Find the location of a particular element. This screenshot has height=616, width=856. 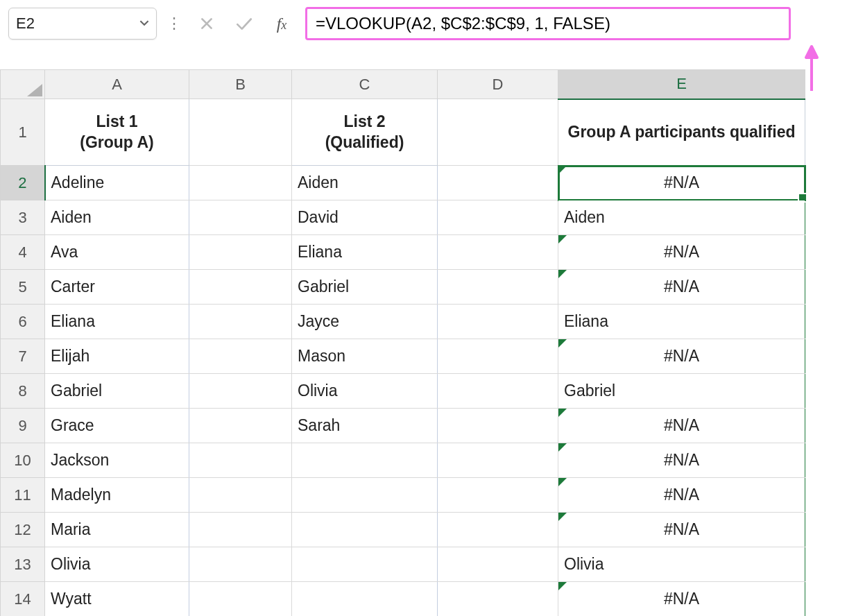

row-header: 3 is located at coordinates (23, 218).